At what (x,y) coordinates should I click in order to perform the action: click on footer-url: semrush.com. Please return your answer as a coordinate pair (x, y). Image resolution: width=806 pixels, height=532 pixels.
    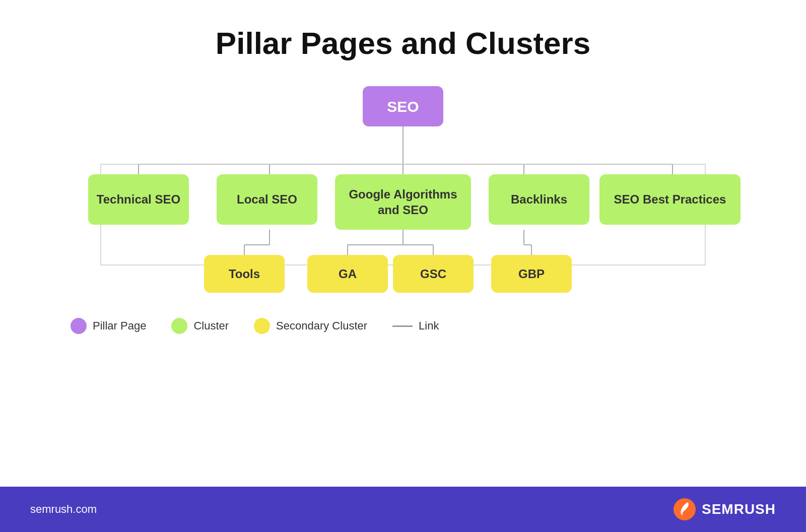
    Looking at the image, I should click on (63, 509).